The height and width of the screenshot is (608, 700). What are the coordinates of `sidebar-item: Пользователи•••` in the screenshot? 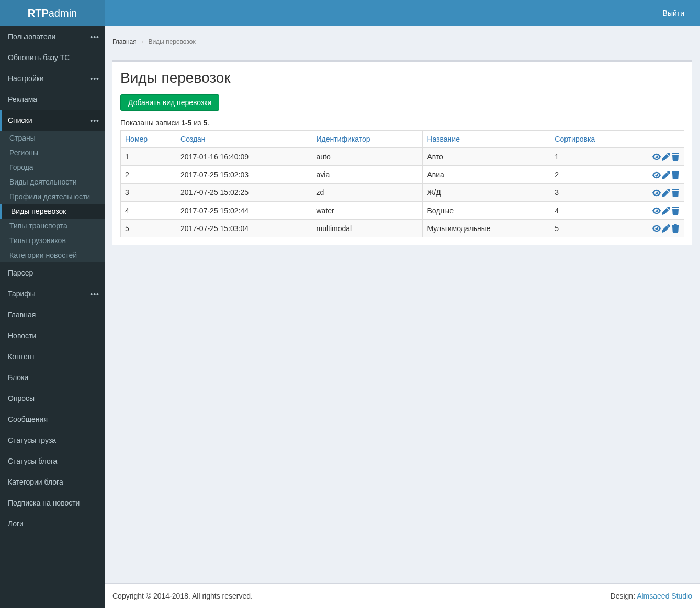 It's located at (52, 37).